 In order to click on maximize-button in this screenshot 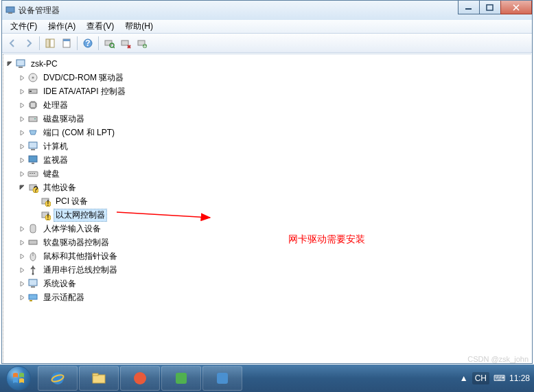, I will do `click(490, 8)`.